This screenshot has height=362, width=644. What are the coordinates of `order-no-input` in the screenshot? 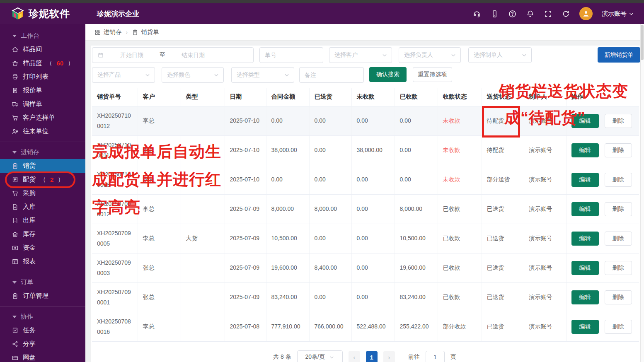 It's located at (291, 55).